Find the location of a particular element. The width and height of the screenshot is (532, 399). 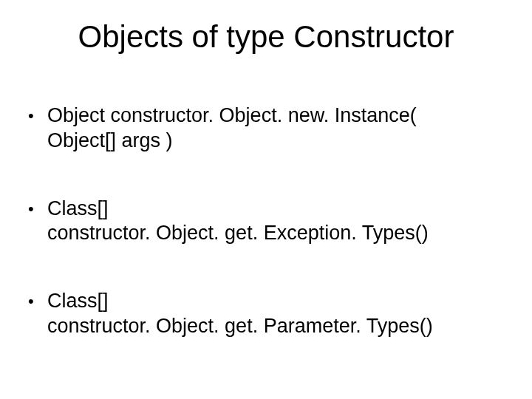

bullet-text: Class[] constructor. Object. get. Parame… is located at coordinates (275, 314).